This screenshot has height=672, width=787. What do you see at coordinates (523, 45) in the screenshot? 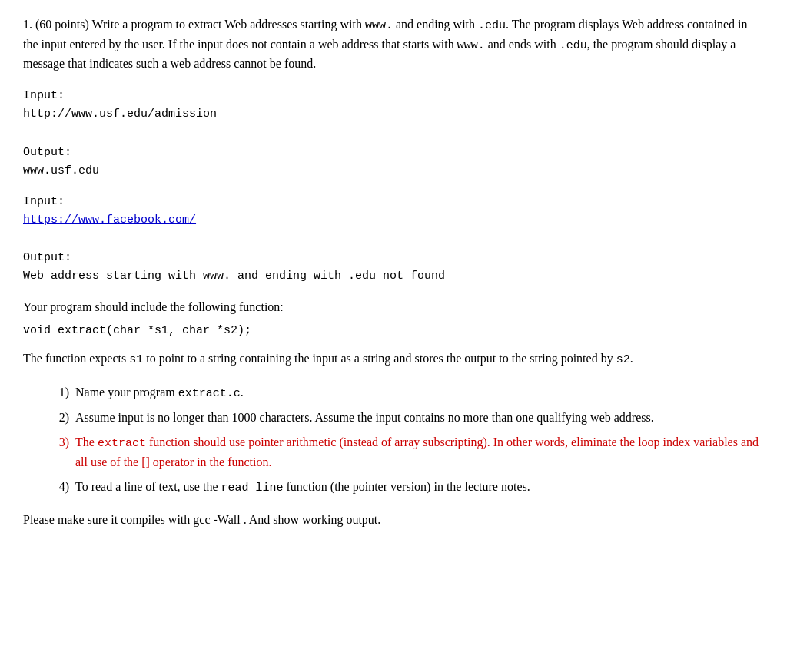
I see `problem-desc-4: and ends with` at bounding box center [523, 45].